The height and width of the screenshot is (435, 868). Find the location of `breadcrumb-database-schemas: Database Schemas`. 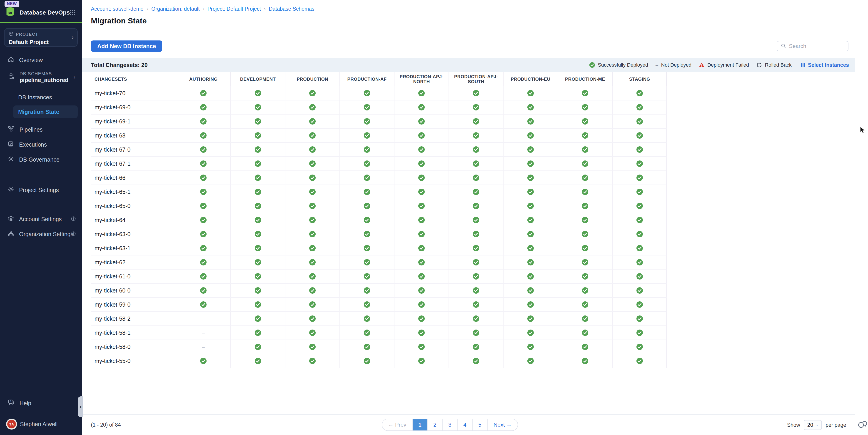

breadcrumb-database-schemas: Database Schemas is located at coordinates (292, 9).